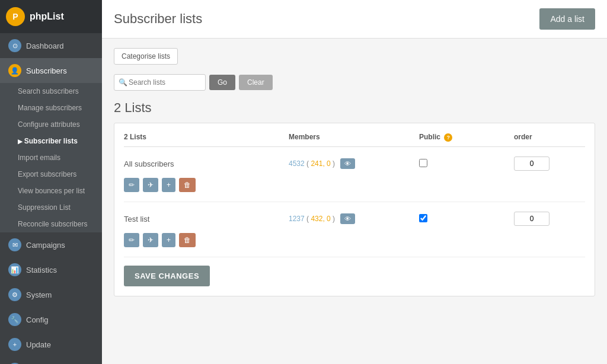  What do you see at coordinates (158, 19) in the screenshot?
I see `page-title: Subscriber lists` at bounding box center [158, 19].